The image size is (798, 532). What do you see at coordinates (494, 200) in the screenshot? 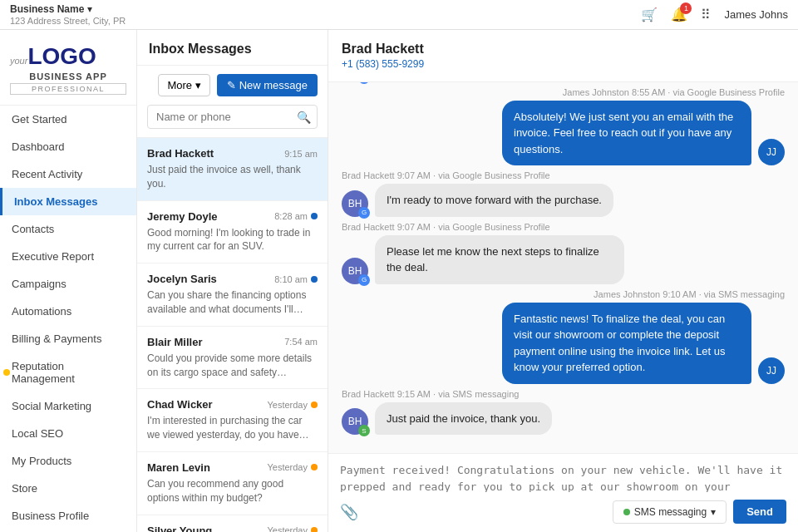
I see `message-bubble: I'm ready to move forward with the purch…` at bounding box center [494, 200].